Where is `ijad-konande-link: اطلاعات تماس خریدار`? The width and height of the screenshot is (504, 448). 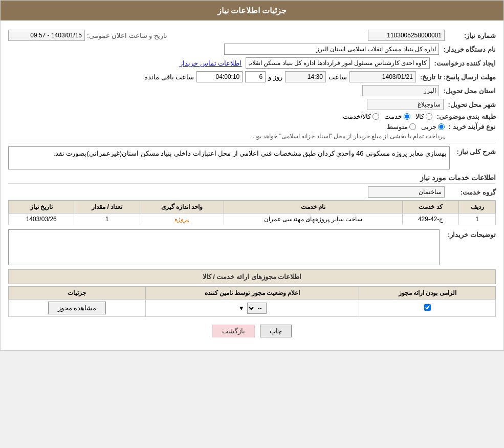
ijad-konande-link: اطلاعات تماس خریدار is located at coordinates (211, 63).